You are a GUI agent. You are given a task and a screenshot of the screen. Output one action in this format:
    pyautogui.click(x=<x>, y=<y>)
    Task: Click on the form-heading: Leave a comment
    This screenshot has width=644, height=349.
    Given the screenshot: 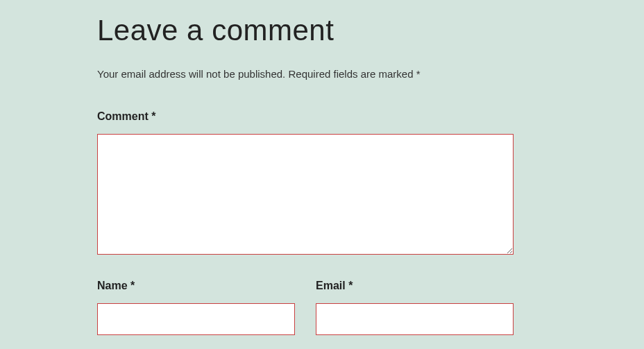 What is the action you would take?
    pyautogui.click(x=322, y=31)
    